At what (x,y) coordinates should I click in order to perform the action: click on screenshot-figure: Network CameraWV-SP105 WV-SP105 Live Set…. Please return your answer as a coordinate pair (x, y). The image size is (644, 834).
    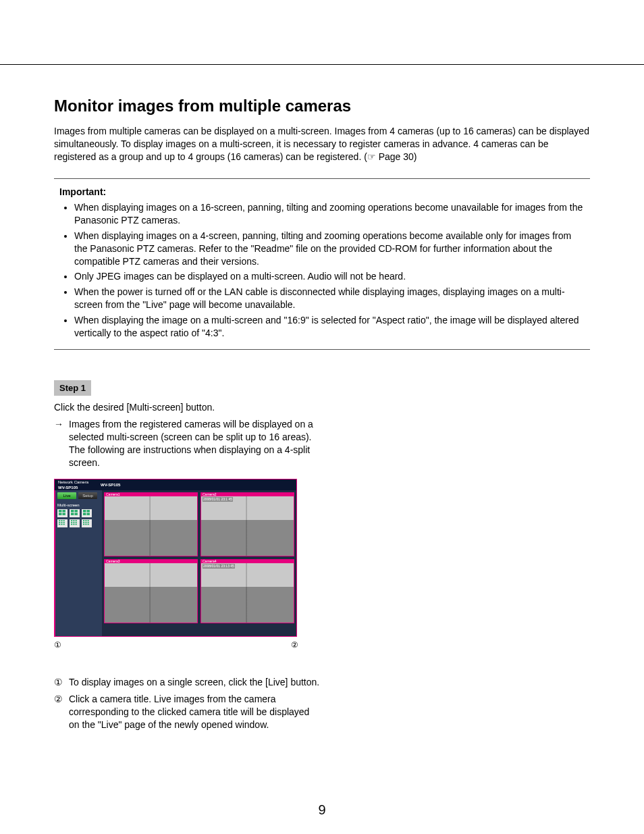
    Looking at the image, I should click on (179, 565).